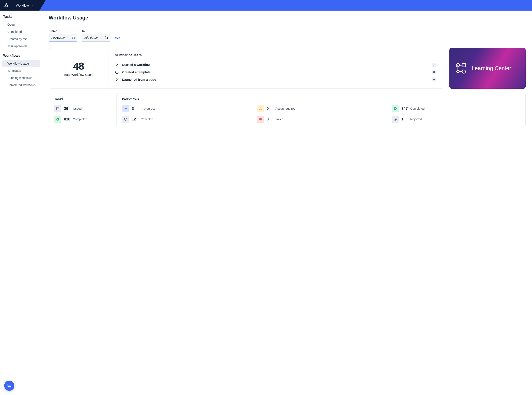 The width and height of the screenshot is (532, 395). What do you see at coordinates (21, 39) in the screenshot?
I see `sidebar-item-created-by-me: Created by me` at bounding box center [21, 39].